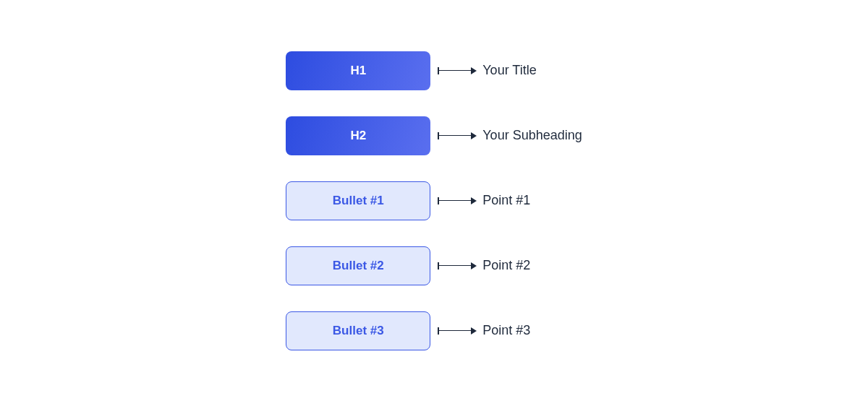 This screenshot has width=868, height=401. What do you see at coordinates (359, 201) in the screenshot?
I see `bullet-1-box-label: Bullet #1` at bounding box center [359, 201].